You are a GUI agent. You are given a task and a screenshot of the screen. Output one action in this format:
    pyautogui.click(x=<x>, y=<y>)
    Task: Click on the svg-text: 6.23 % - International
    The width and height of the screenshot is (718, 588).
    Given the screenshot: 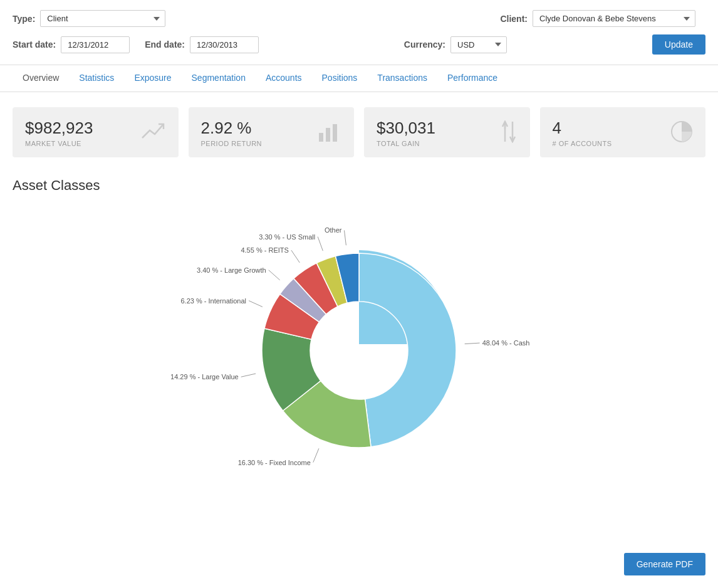 What is the action you would take?
    pyautogui.click(x=213, y=301)
    